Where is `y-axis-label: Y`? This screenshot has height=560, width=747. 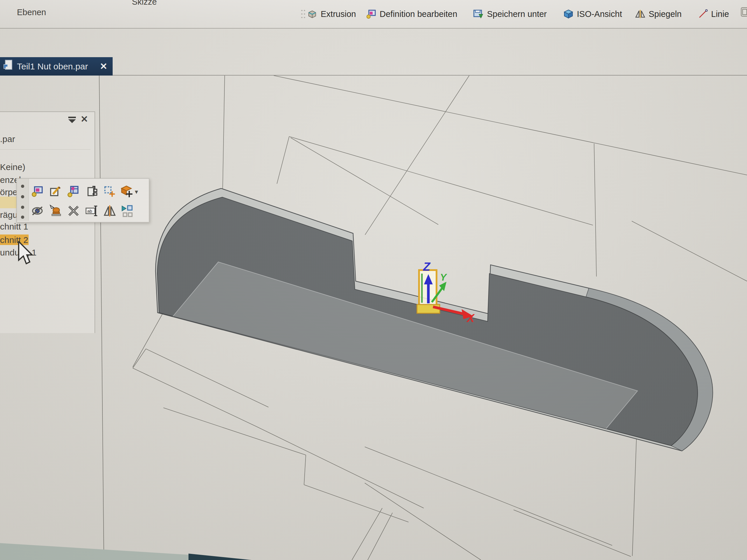
y-axis-label: Y is located at coordinates (444, 277).